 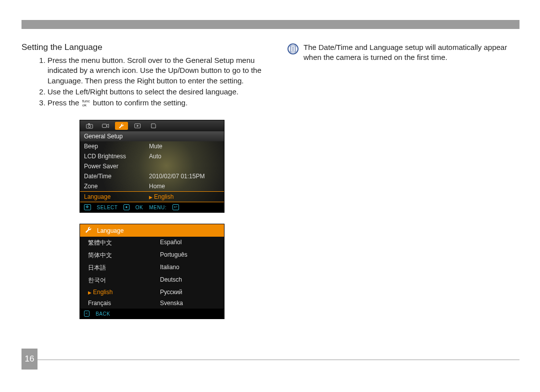 What do you see at coordinates (152, 186) in the screenshot?
I see `camera-menu-row: ZoneHome` at bounding box center [152, 186].